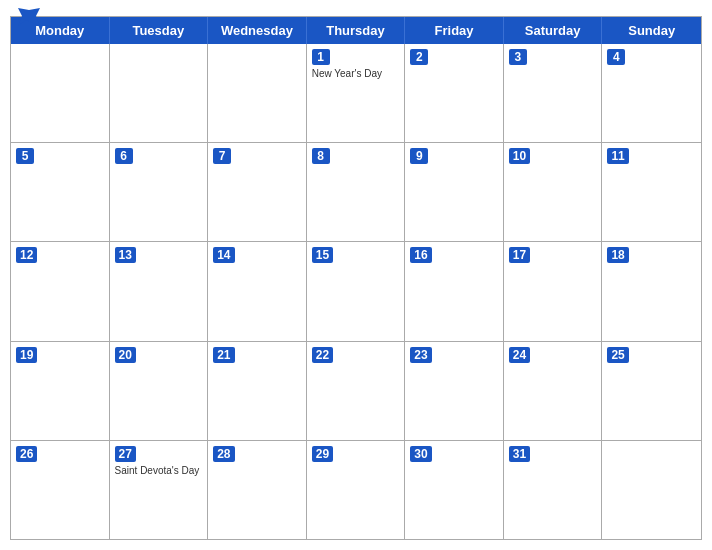 The image size is (712, 550). What do you see at coordinates (60, 391) in the screenshot?
I see `calendar-cell: 19` at bounding box center [60, 391].